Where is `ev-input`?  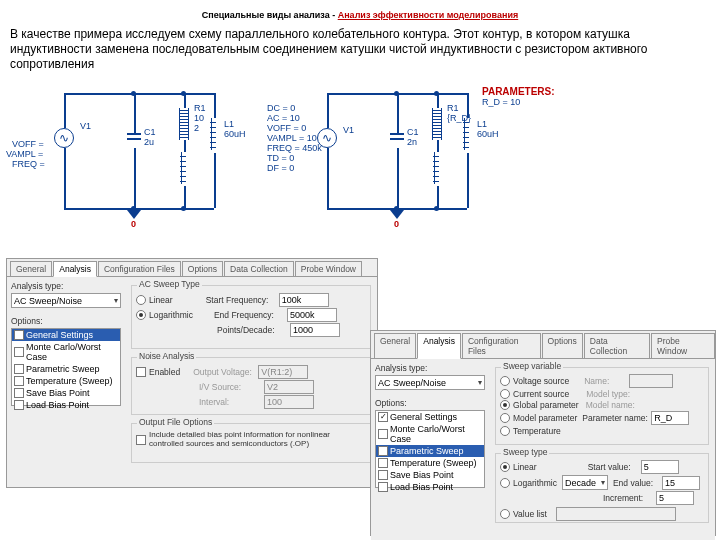 ev-input is located at coordinates (681, 483).